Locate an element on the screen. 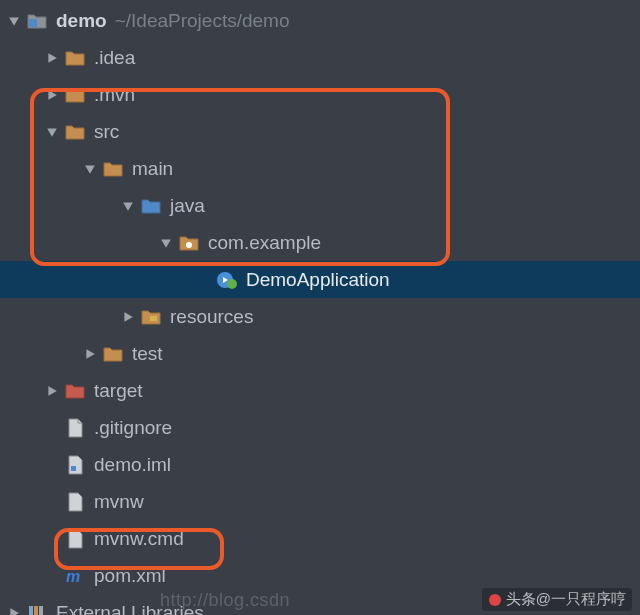 This screenshot has height=615, width=640. tree-label: .mvn is located at coordinates (114, 94).